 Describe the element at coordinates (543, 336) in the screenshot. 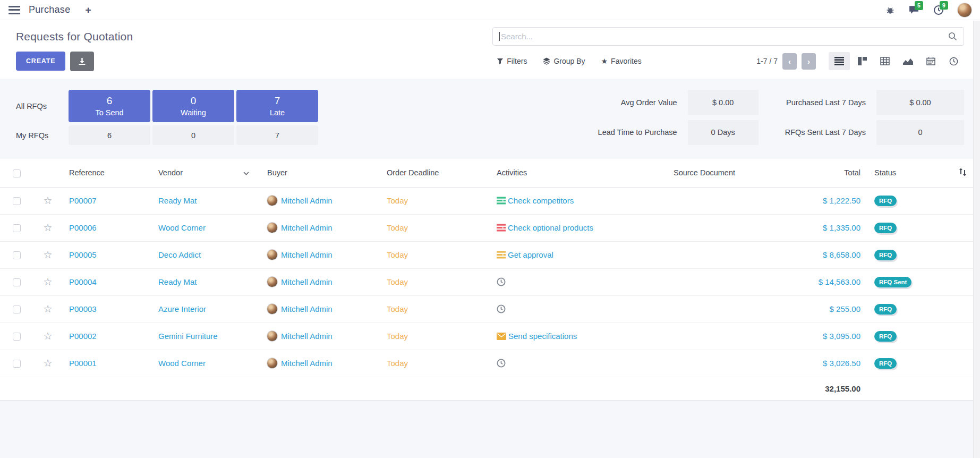

I see `activity-link: Send specifications` at that location.